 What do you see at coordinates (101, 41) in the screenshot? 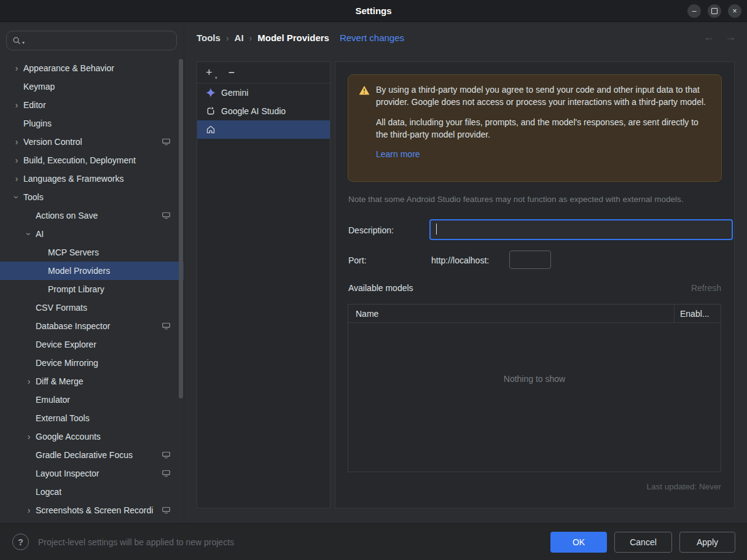
I see `search-input` at bounding box center [101, 41].